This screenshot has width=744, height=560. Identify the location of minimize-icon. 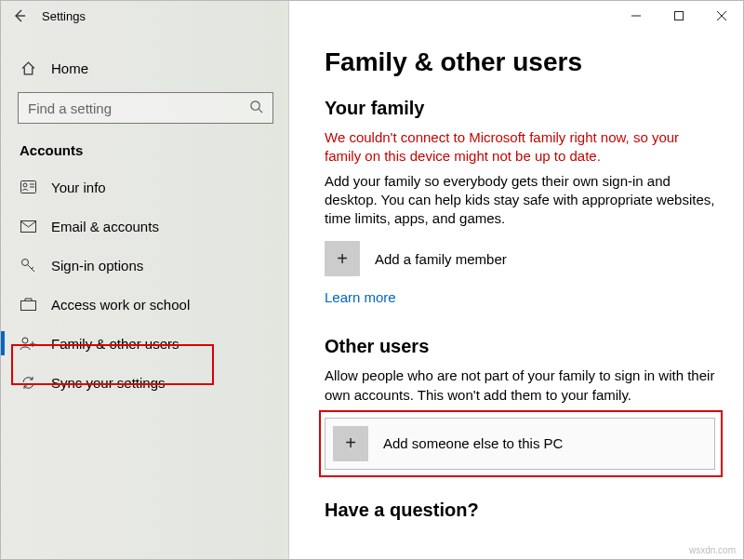
(636, 16).